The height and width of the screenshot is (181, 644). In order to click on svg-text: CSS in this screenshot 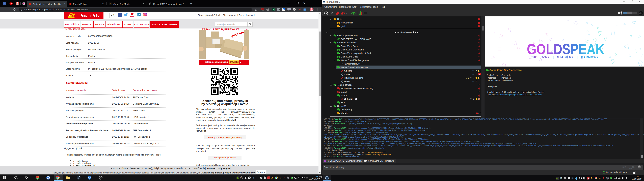, I will do `click(289, 10)`.